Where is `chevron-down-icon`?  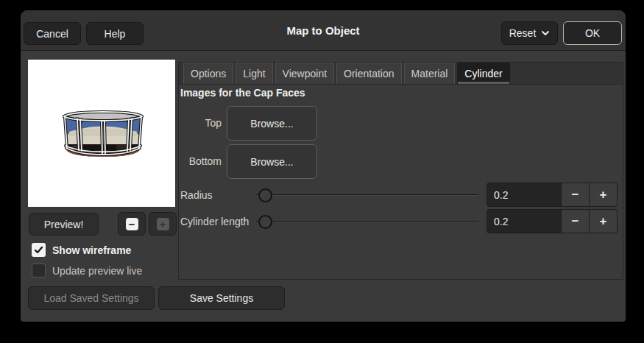
chevron-down-icon is located at coordinates (545, 33).